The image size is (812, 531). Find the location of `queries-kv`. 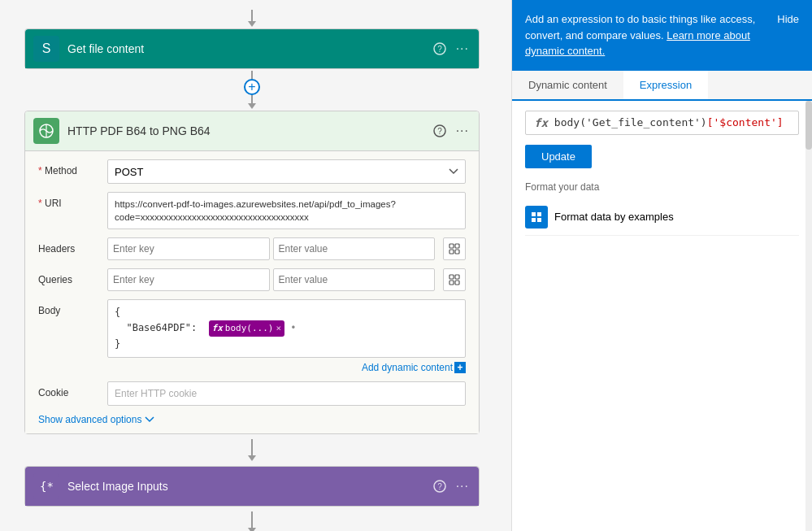

queries-kv is located at coordinates (271, 280).